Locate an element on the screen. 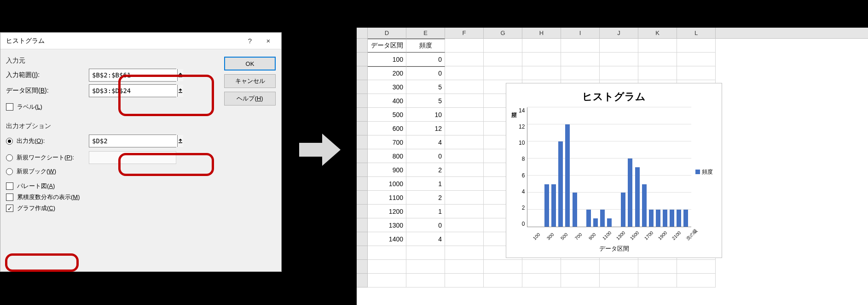 The image size is (868, 305). cell: 900 is located at coordinates (387, 170).